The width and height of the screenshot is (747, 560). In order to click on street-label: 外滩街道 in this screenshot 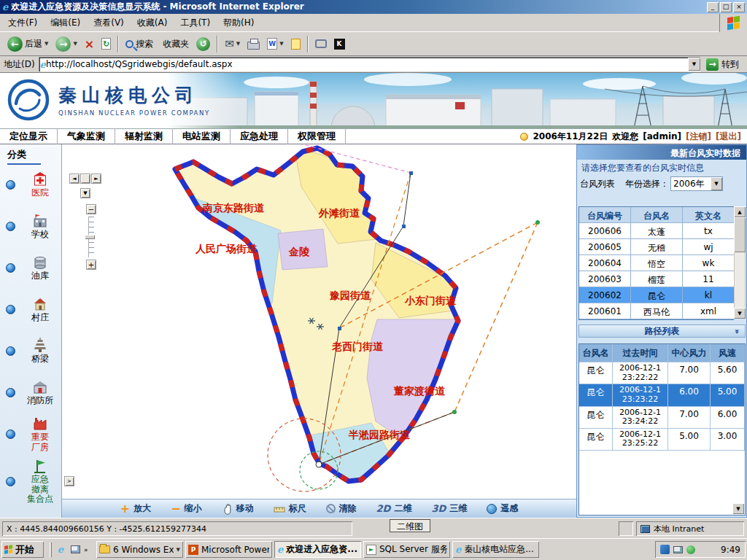, I will do `click(339, 213)`.